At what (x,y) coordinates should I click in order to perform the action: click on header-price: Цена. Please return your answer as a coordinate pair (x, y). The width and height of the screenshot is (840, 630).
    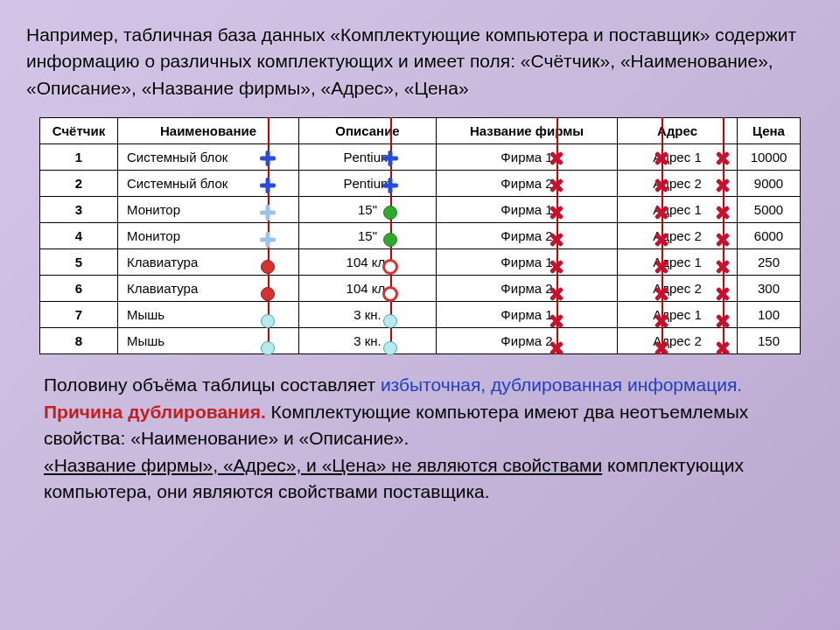
    Looking at the image, I should click on (769, 131).